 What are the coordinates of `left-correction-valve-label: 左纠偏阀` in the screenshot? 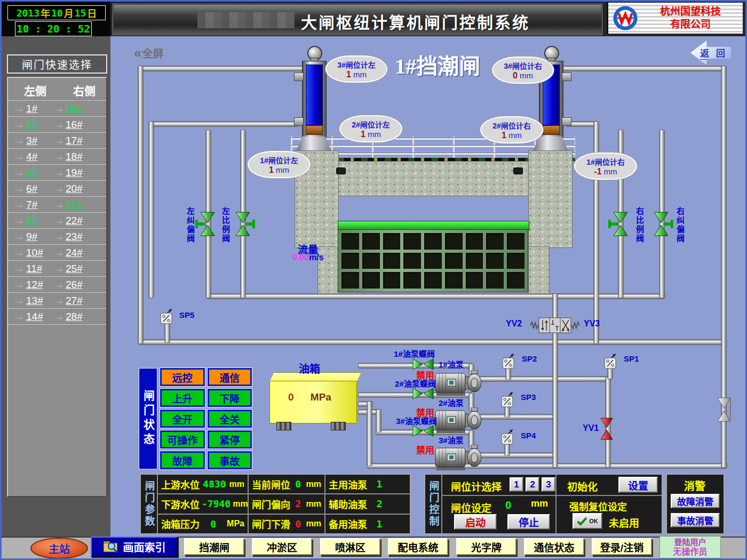 It's located at (190, 225).